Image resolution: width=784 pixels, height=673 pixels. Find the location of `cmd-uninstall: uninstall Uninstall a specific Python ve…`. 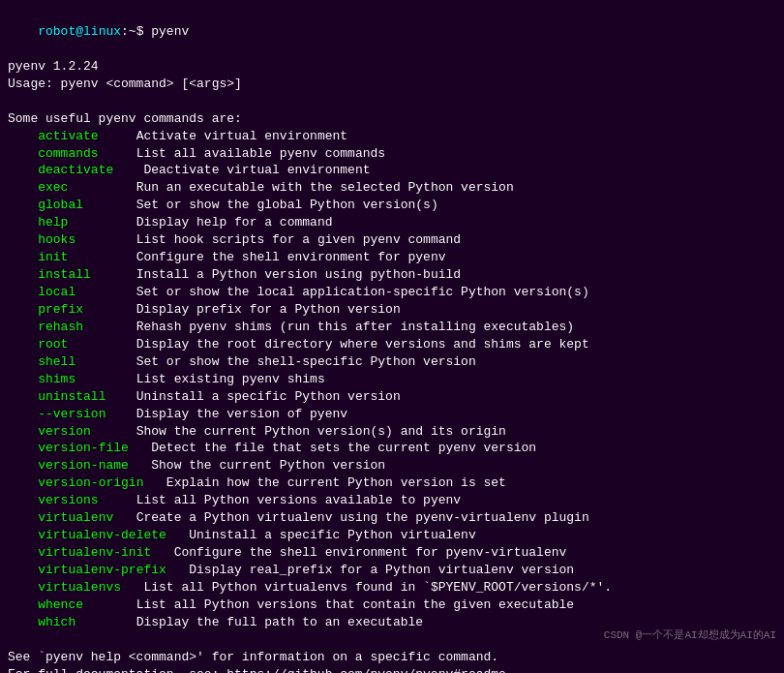

cmd-uninstall: uninstall Uninstall a specific Python ve… is located at coordinates (392, 397).